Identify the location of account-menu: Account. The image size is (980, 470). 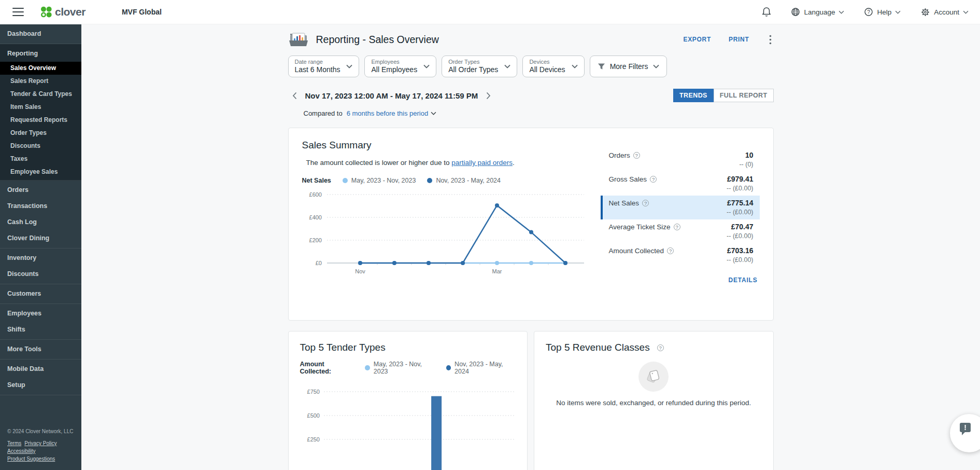
(944, 12).